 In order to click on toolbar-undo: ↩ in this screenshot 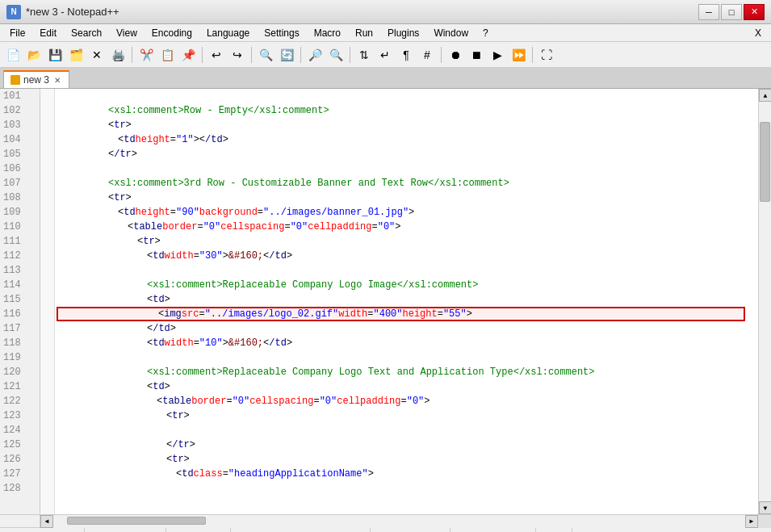, I will do `click(216, 55)`.